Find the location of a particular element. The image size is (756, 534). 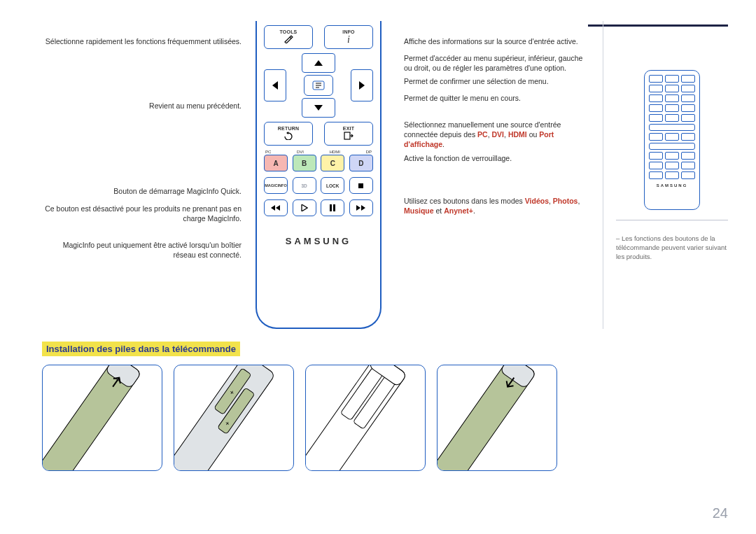

btn-b: B is located at coordinates (304, 163).